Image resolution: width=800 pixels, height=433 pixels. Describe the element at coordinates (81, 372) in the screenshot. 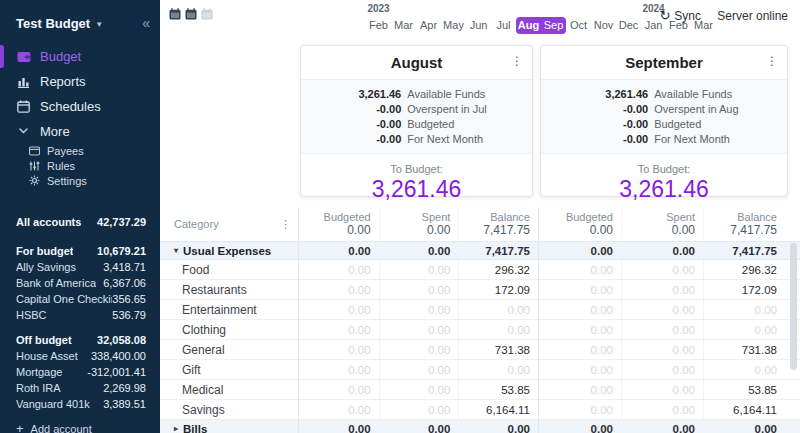

I see `account-row: Mortgage-312,001.41` at that location.